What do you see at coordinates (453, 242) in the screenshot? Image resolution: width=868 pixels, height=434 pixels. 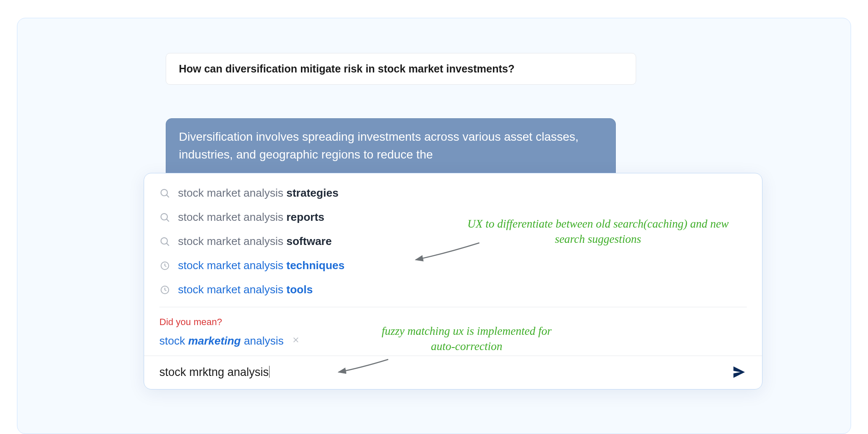 I see `suggestion-item-new-2: stock market analysis software` at bounding box center [453, 242].